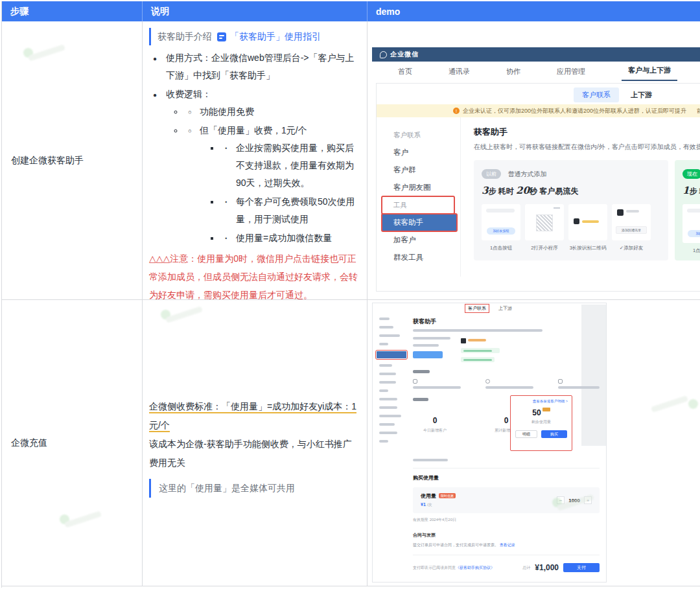 Image resolution: width=700 pixels, height=589 pixels. I want to click on mini-sidebar, so click(390, 448).